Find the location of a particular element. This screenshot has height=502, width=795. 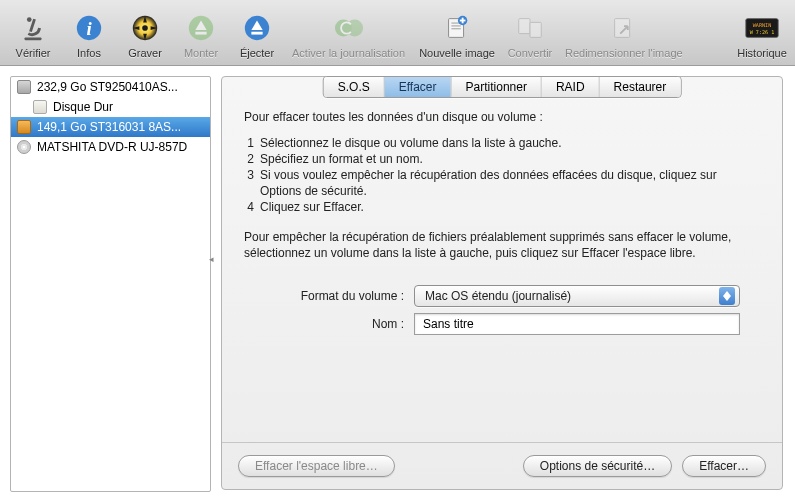

footer-buttons: Effacer l'espace libre… Options de sécur… is located at coordinates (502, 466).